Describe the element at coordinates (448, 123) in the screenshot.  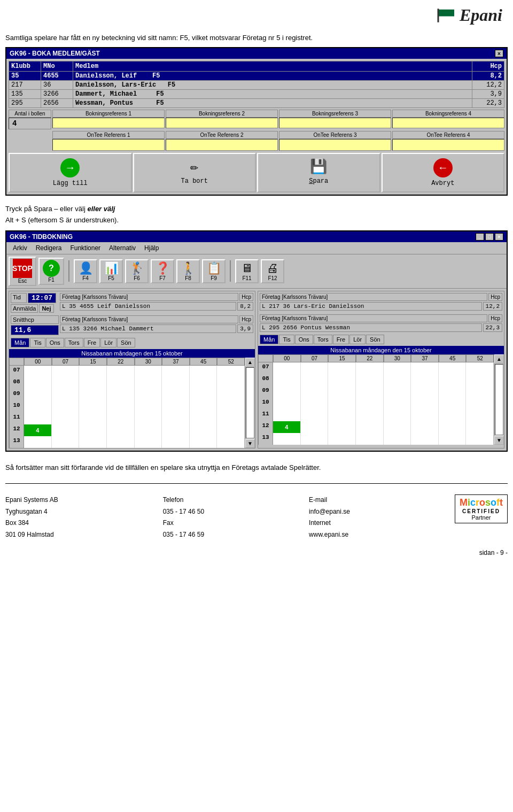
I see `bokref4-input` at that location.